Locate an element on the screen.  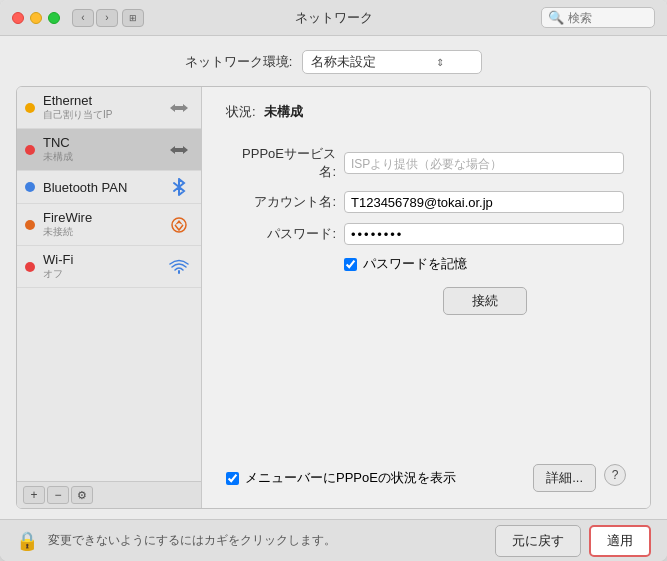
status-row: 状況: 未構成 is located at coordinates (426, 112).